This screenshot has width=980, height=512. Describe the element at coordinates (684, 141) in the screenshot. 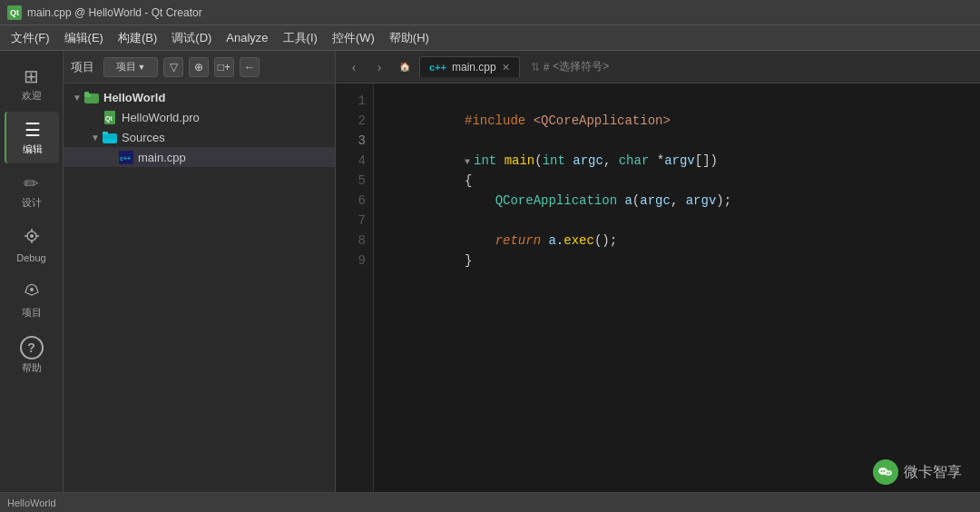

I see `code-line-3: ▼int main(int argc, char *argv[])` at that location.